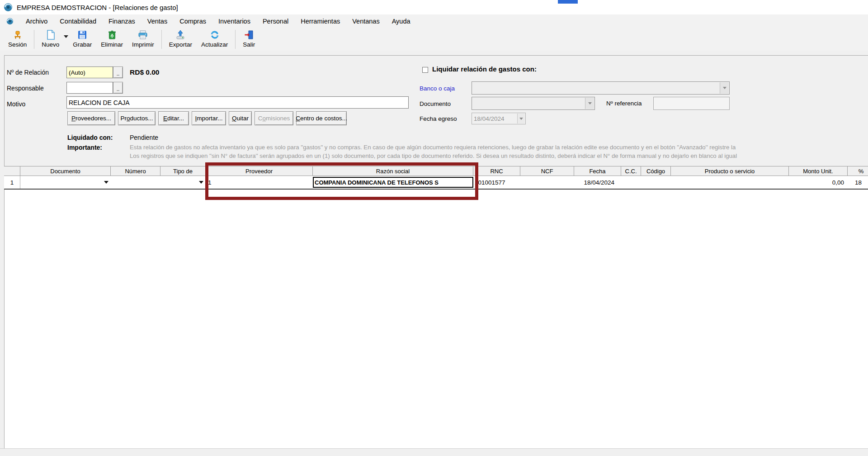 The image size is (868, 456). I want to click on menu-ventas: Ventas, so click(157, 21).